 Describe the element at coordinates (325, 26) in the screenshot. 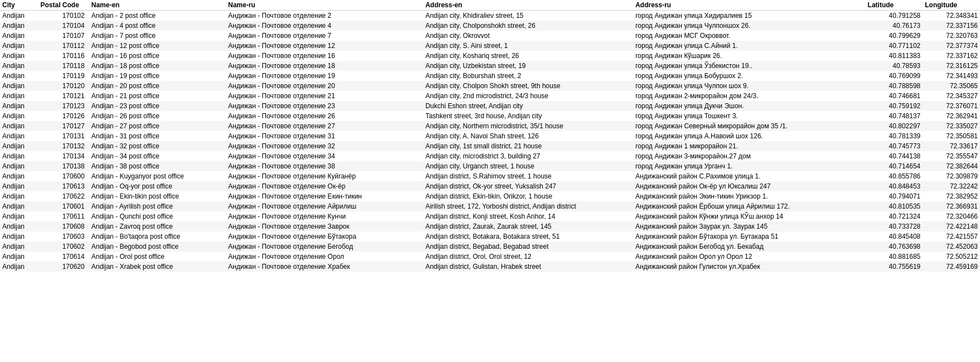

I see `table-cell: Андижан - Почтовое отделение 4` at that location.